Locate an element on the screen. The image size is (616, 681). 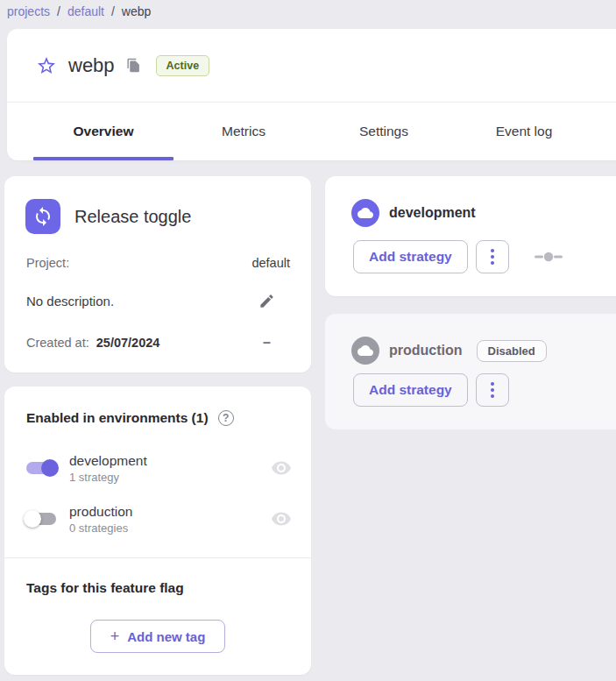
breadcrumb: projects / default / webp is located at coordinates (79, 11).